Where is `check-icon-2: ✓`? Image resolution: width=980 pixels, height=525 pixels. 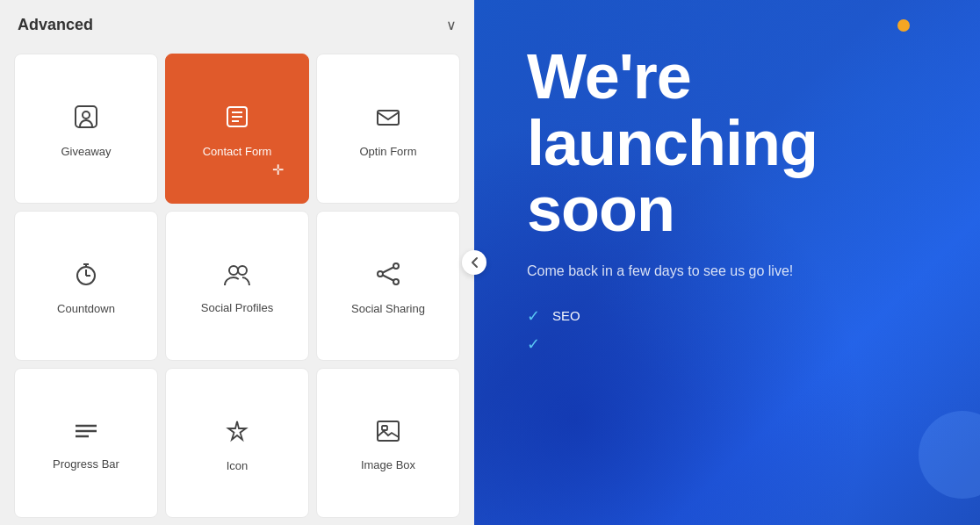
check-icon-2: ✓ is located at coordinates (534, 344).